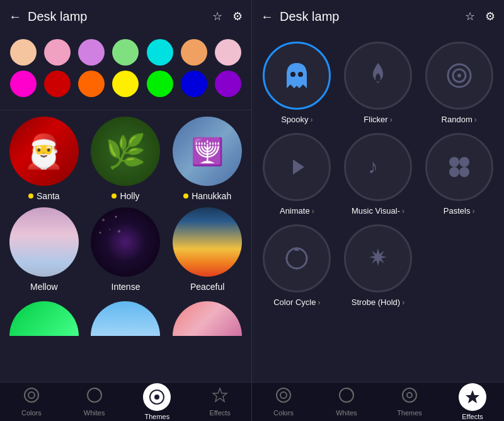  Describe the element at coordinates (378, 174) in the screenshot. I see `effect-music: ♪ Music Visual- ›` at that location.